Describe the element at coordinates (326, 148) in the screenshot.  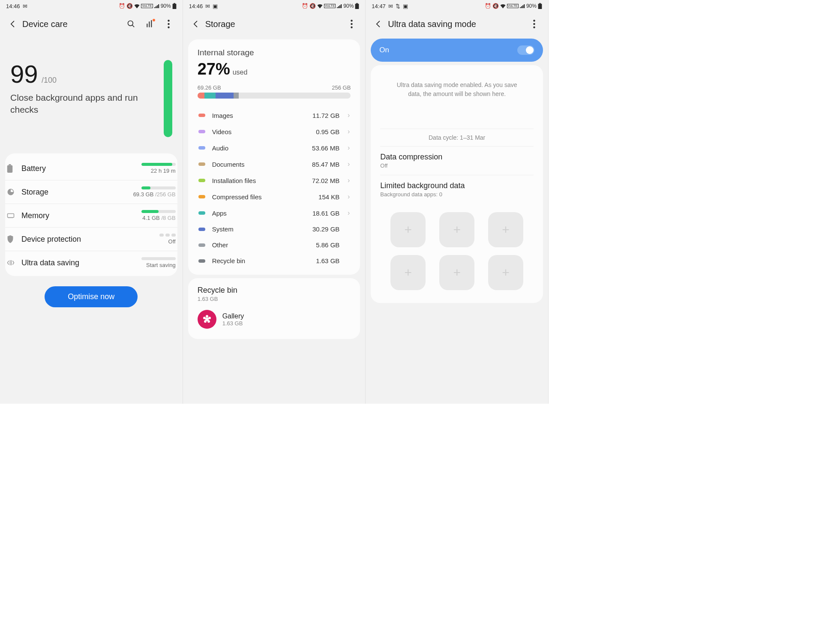
I see `category-value: 53.66 MB` at that location.